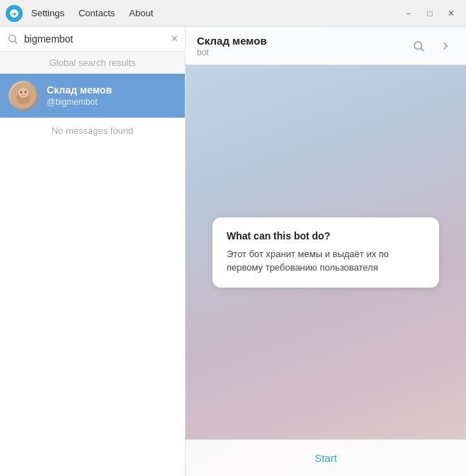 The width and height of the screenshot is (466, 476). I want to click on search-input, so click(95, 39).